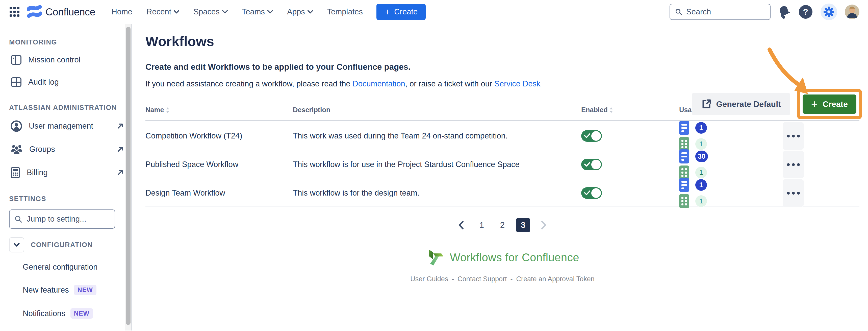 The image size is (868, 331). I want to click on workflow-name: Design Team Workflow, so click(219, 193).